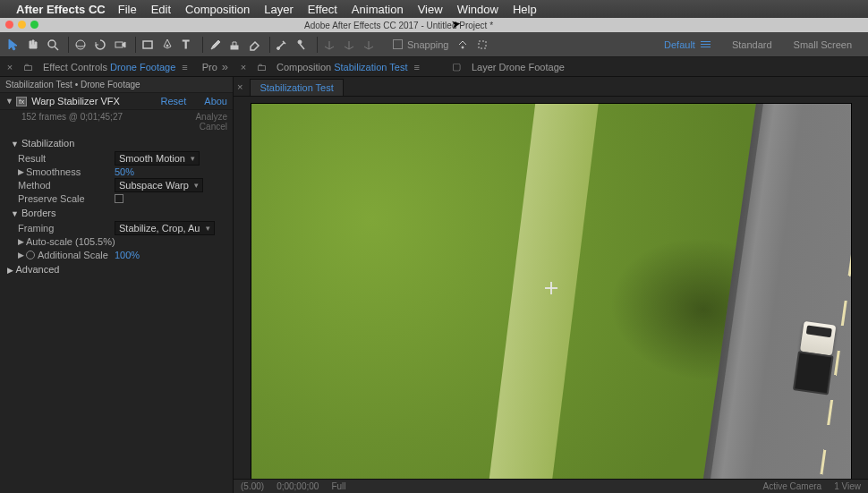 The image size is (868, 493). I want to click on frames-info: 152 frames @ 0;01;45;27 Analyze Cancel, so click(116, 123).